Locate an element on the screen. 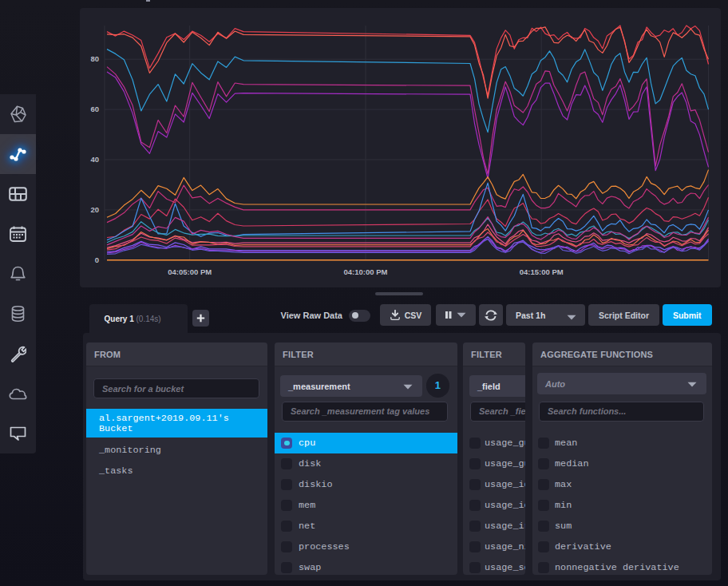 The image size is (728, 586). svg-text: 80 is located at coordinates (94, 59).